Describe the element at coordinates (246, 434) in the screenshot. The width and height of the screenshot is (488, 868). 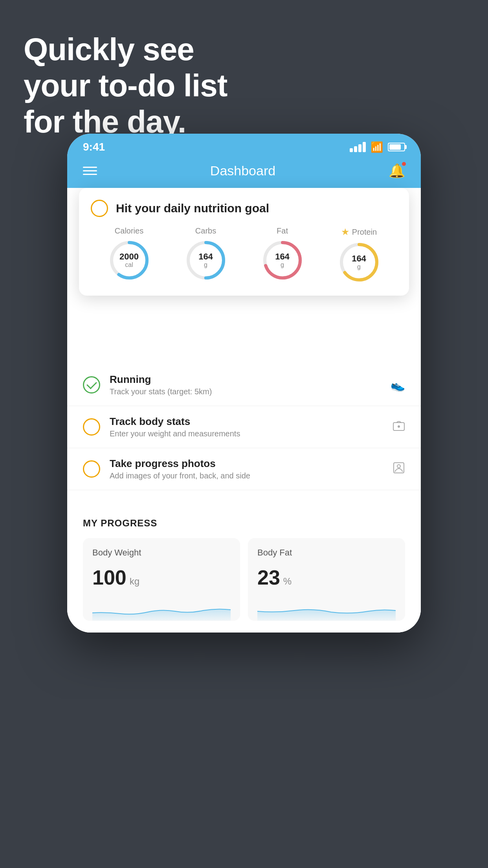
I see `body-stats-subtitle: Enter your weight and measurements` at that location.